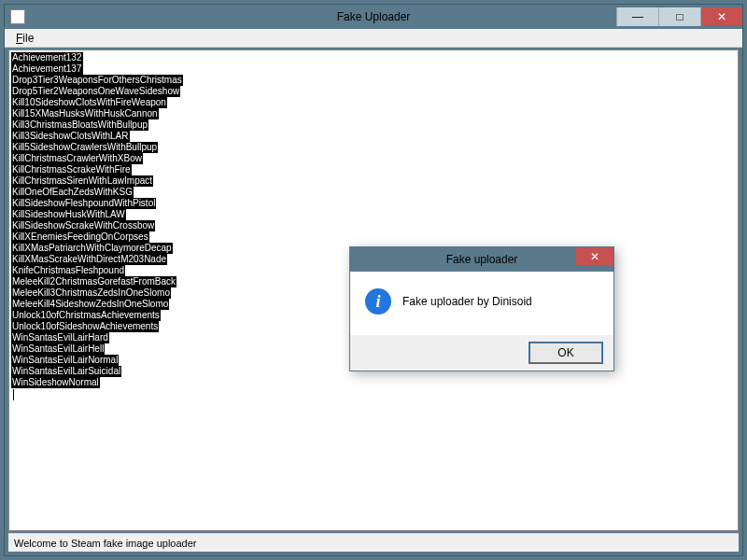 The width and height of the screenshot is (747, 560). I want to click on close-button: ✕, so click(721, 17).